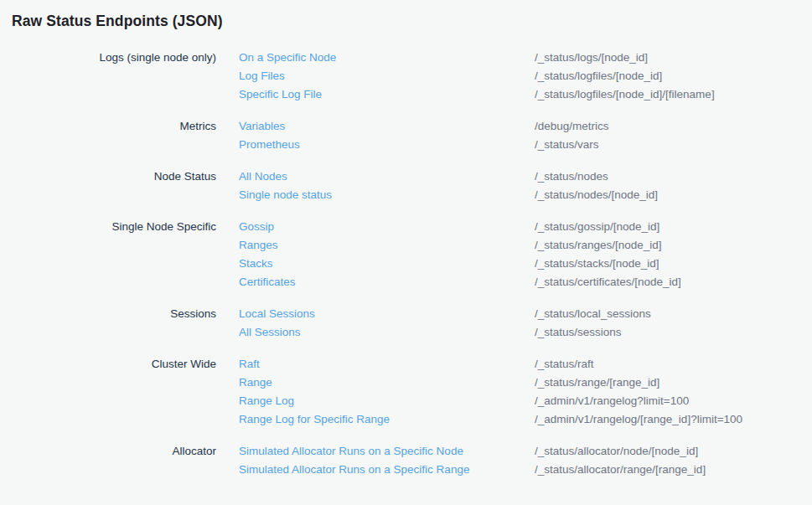 This screenshot has width=812, height=505. I want to click on category-label: Cluster Wide, so click(119, 364).